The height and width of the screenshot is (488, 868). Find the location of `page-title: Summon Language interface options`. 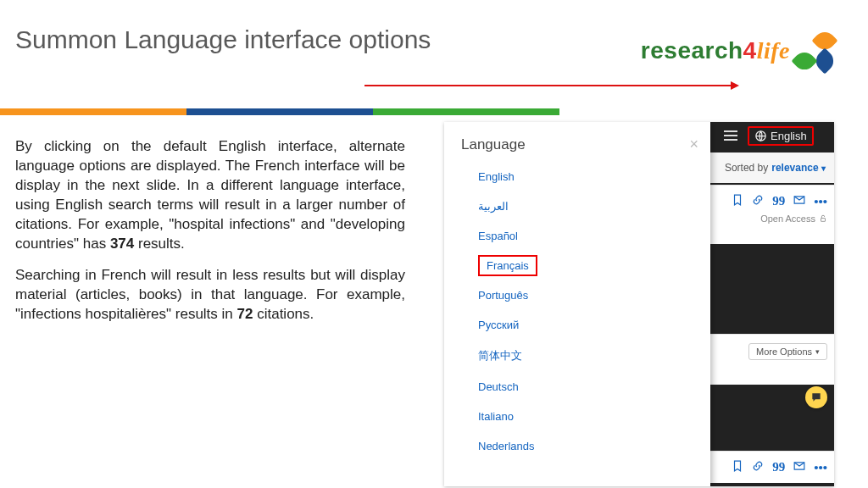

page-title: Summon Language interface options is located at coordinates (223, 40).